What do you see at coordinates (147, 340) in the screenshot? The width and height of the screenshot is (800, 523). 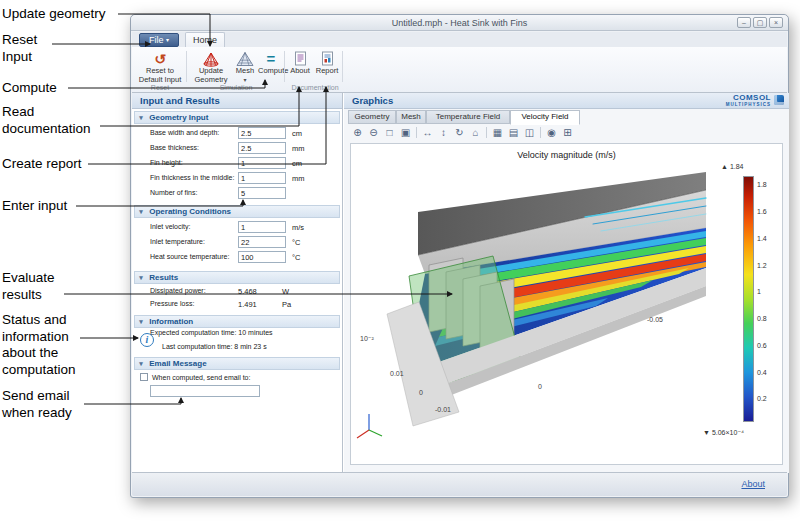 I see `info-icon: i` at bounding box center [147, 340].